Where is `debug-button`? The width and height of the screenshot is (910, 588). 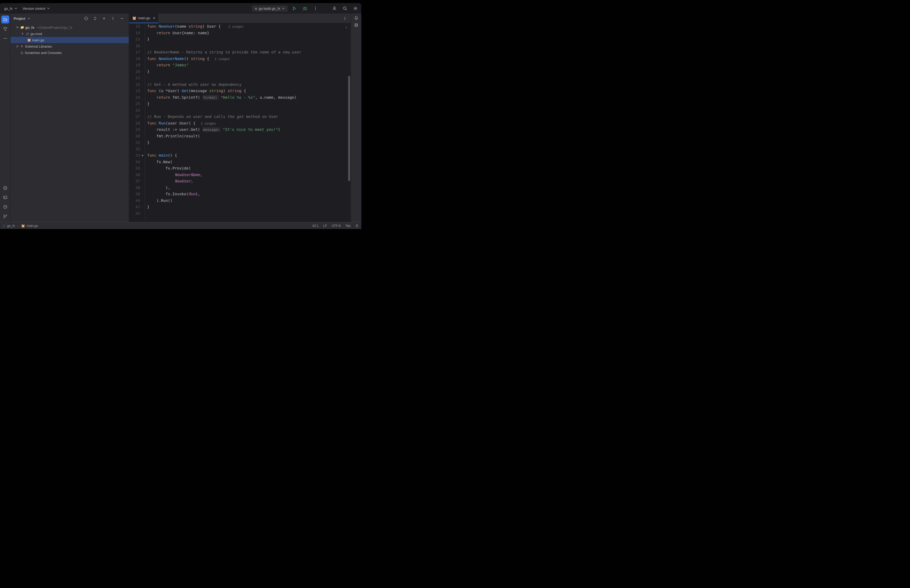 debug-button is located at coordinates (305, 8).